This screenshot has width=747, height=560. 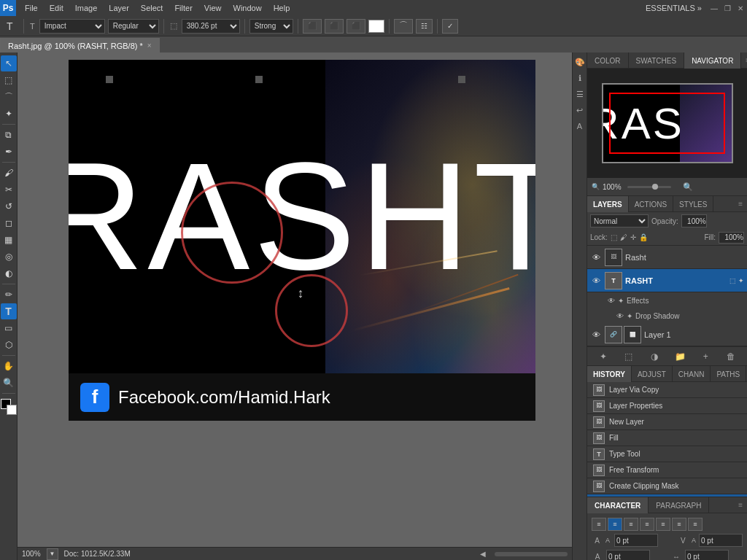 What do you see at coordinates (740, 8) in the screenshot?
I see `close-button: ✕` at bounding box center [740, 8].